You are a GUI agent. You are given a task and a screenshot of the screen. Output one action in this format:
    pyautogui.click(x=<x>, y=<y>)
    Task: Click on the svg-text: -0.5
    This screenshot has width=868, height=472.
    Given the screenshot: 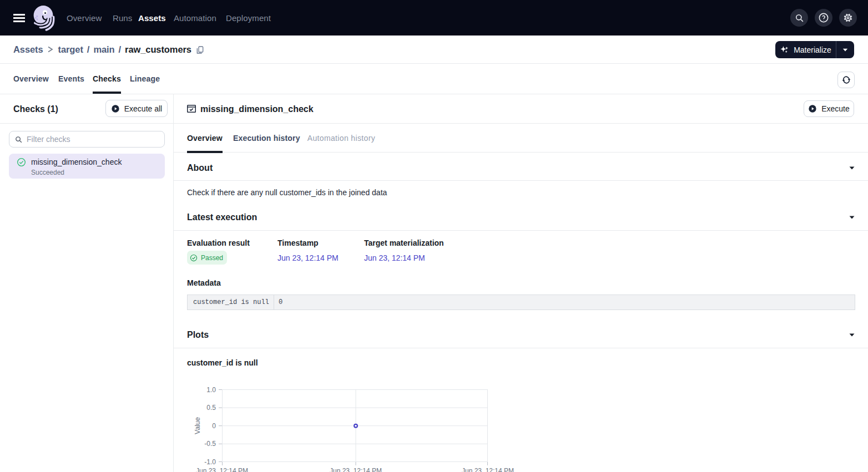 What is the action you would take?
    pyautogui.click(x=210, y=444)
    